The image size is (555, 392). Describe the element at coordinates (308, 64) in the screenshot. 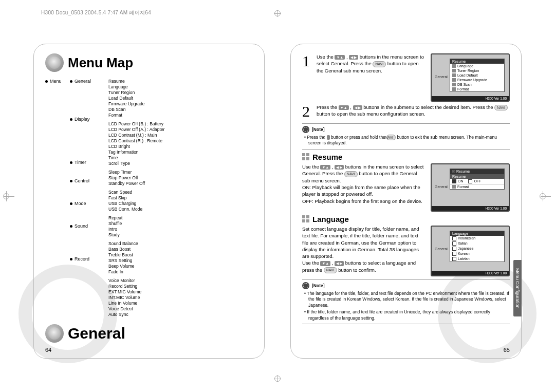

I see `step-number-1: 1` at that location.